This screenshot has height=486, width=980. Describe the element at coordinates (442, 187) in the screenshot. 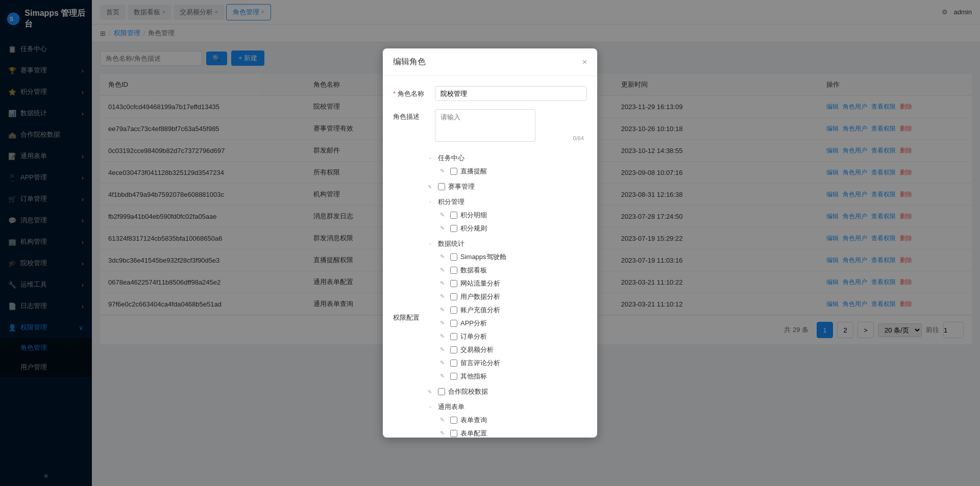

I see `perm-checkbox-competition` at that location.